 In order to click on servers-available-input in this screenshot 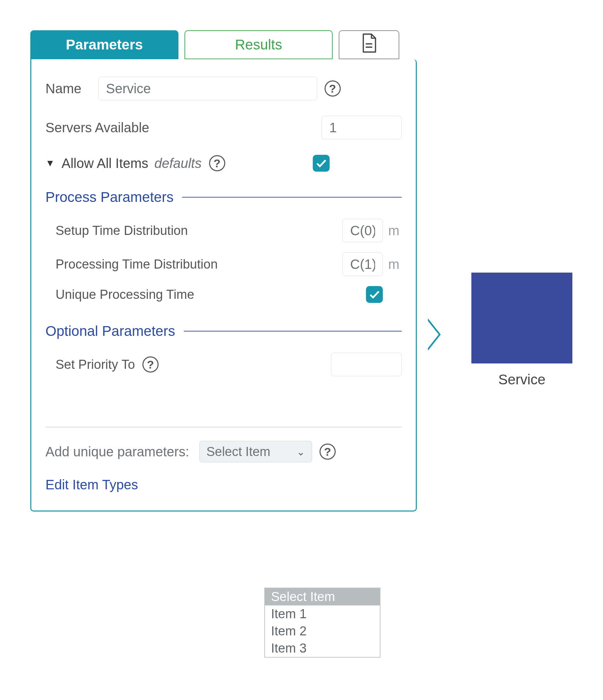, I will do `click(362, 128)`.